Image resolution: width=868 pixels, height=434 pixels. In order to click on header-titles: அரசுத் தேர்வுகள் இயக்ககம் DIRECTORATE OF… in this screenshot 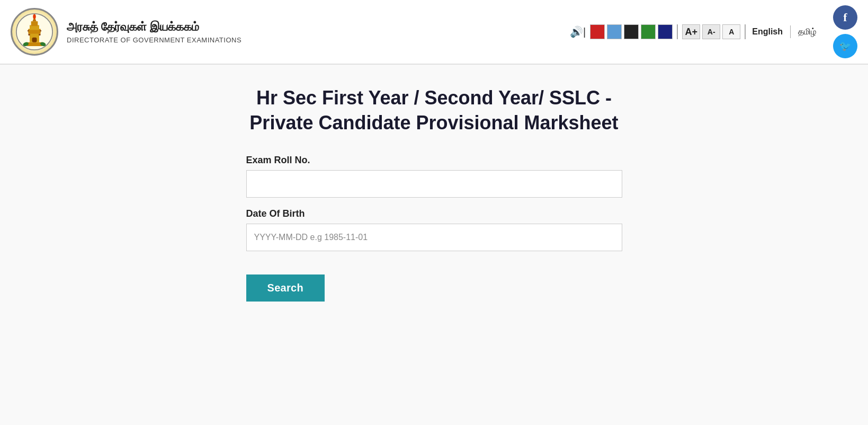, I will do `click(154, 32)`.